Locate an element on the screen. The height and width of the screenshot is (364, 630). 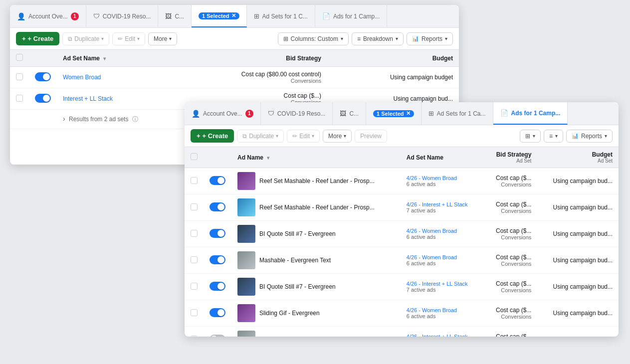
more-chevron-icon: ▾ is located at coordinates (171, 39).